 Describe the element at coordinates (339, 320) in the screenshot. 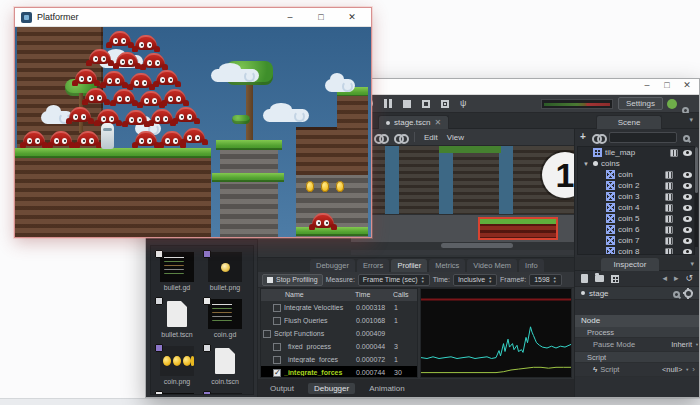

I see `profiler-row-flush-queries: Flush Queries0.0010681` at that location.